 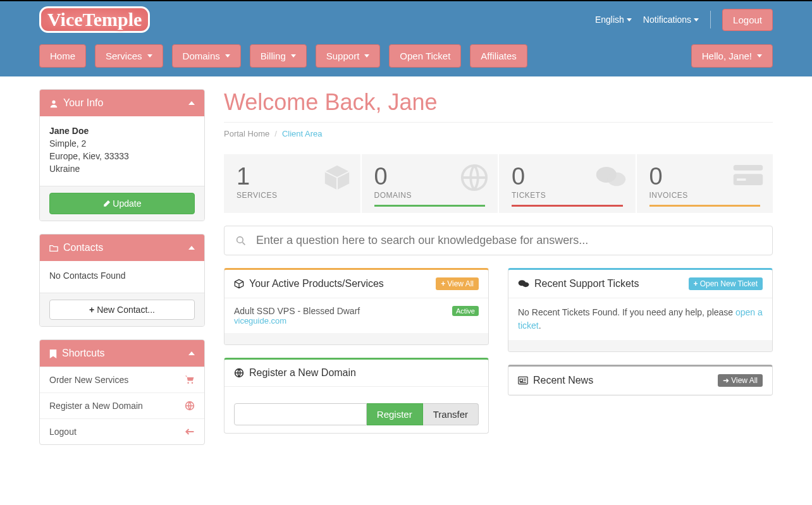 What do you see at coordinates (122, 406) in the screenshot?
I see `shortcut-register-domain: Register a New Domain` at bounding box center [122, 406].